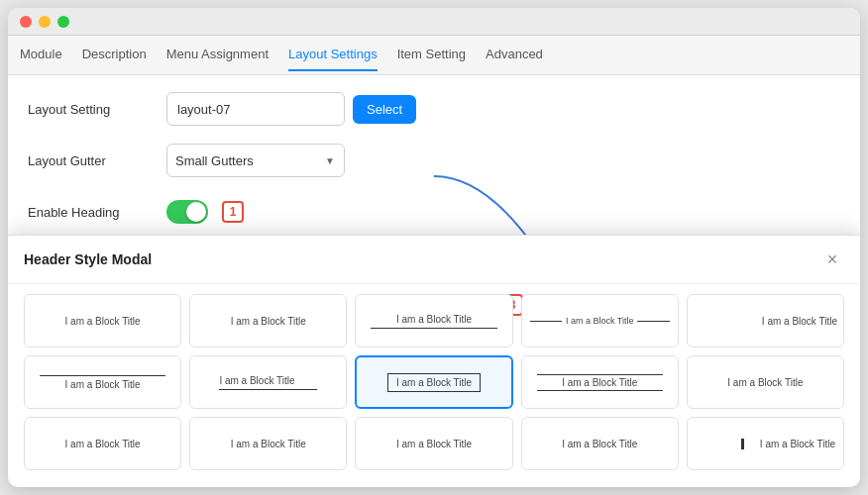 The width and height of the screenshot is (868, 495). Describe the element at coordinates (256, 109) in the screenshot. I see `layout-setting-input` at that location.